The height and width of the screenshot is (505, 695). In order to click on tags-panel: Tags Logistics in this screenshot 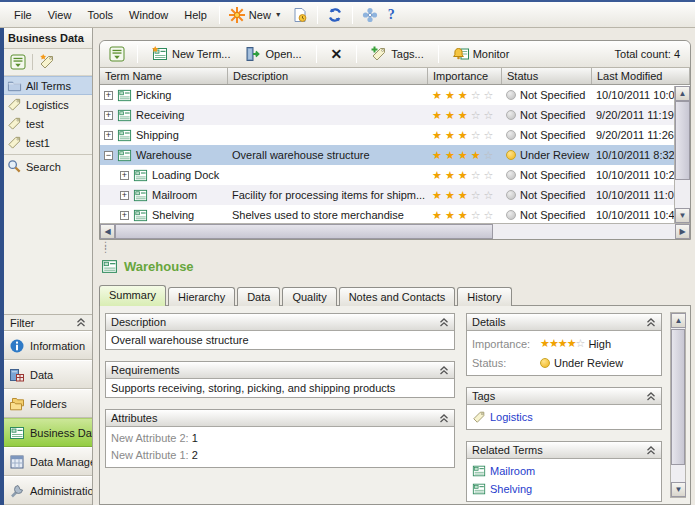, I will do `click(564, 408)`.